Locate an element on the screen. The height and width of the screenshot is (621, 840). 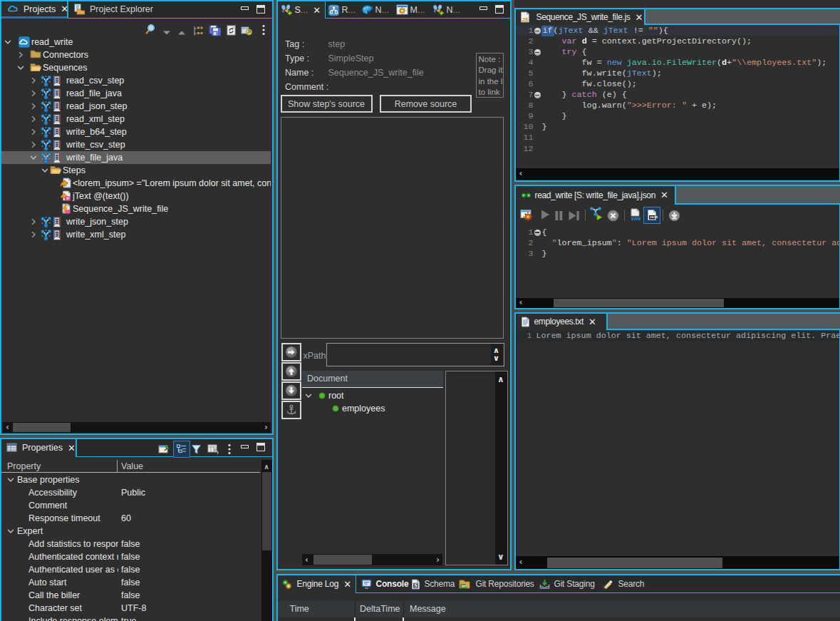
step-over-button is located at coordinates (574, 215).